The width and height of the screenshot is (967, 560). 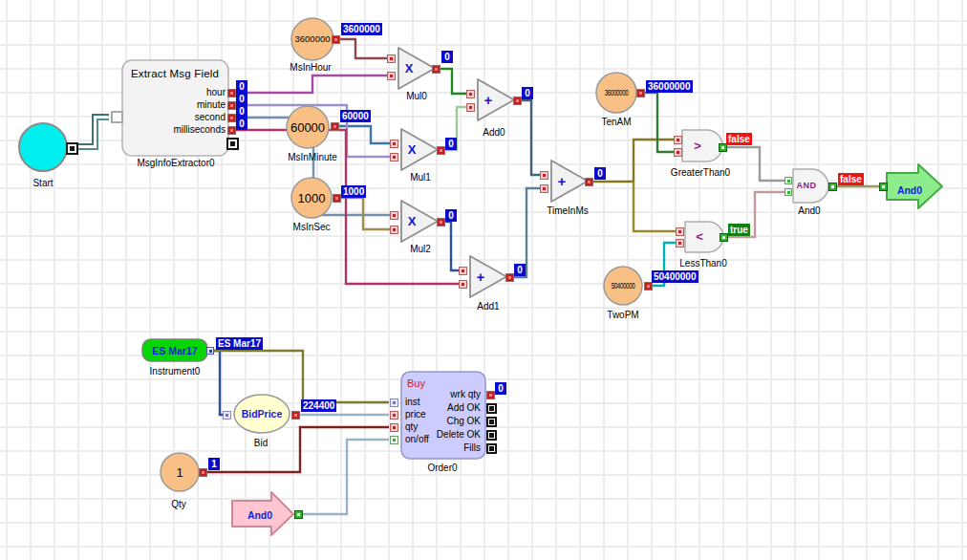 I want to click on port-qty-out, so click(x=203, y=472).